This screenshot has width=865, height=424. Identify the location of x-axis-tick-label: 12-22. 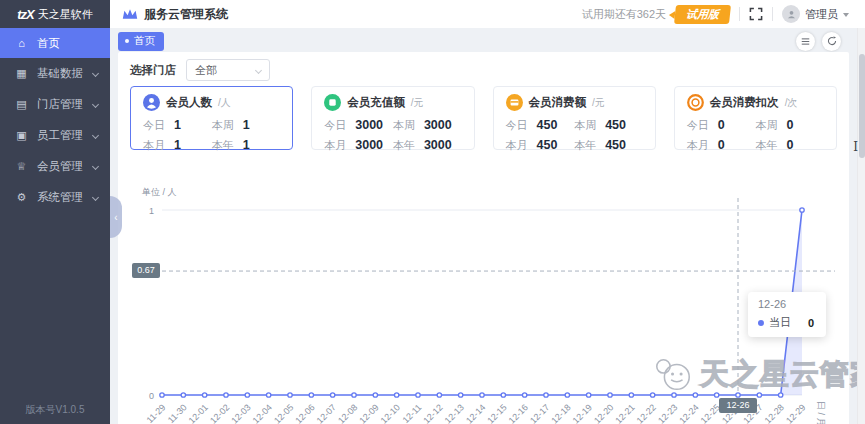
(646, 413).